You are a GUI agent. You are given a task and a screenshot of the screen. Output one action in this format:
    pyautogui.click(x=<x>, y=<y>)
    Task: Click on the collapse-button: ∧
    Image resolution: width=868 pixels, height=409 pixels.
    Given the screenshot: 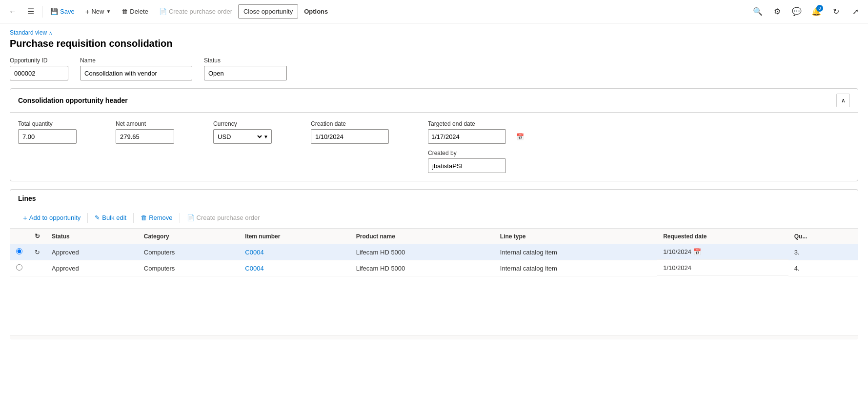 What is the action you would take?
    pyautogui.click(x=843, y=100)
    